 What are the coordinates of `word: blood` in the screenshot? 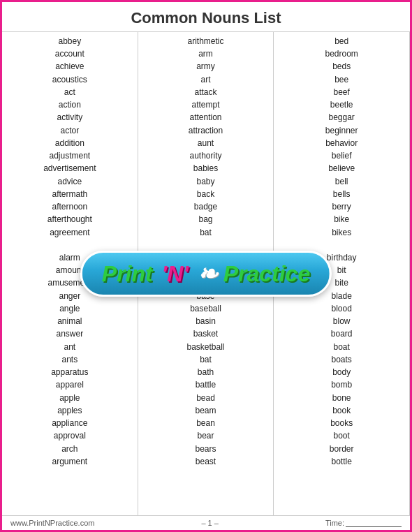 It's located at (341, 309).